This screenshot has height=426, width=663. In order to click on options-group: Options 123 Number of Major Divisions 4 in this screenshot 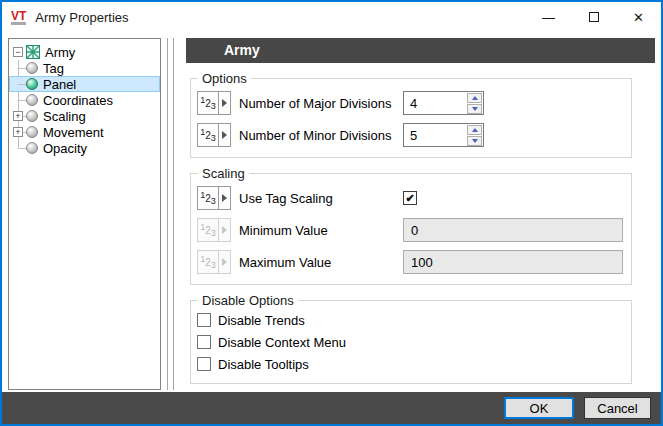, I will do `click(411, 118)`.